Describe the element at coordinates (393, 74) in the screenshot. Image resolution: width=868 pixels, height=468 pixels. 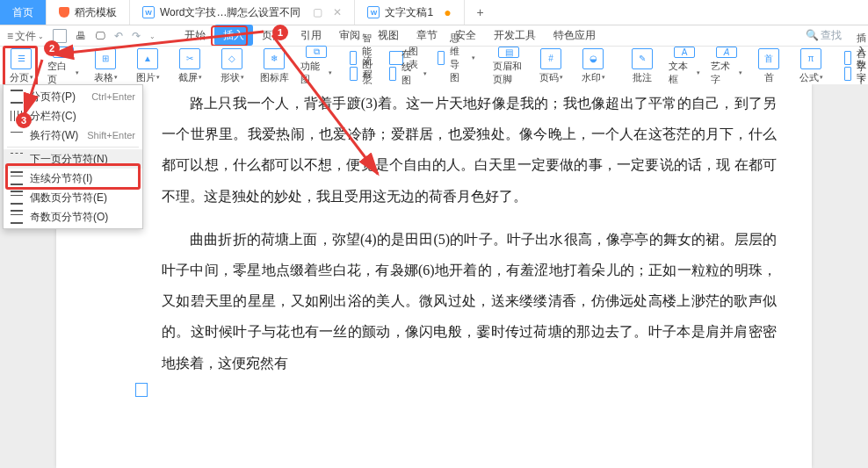
I see `onlinechart-icon` at that location.